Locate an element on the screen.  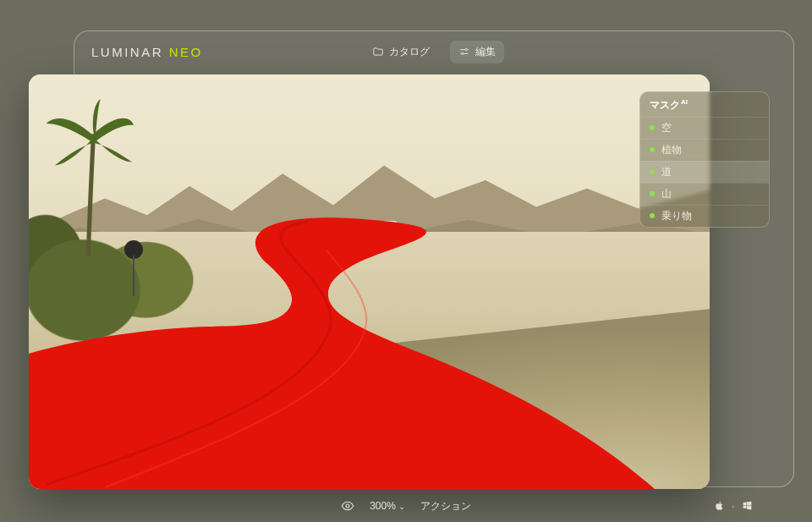
eye-icon is located at coordinates (348, 506).